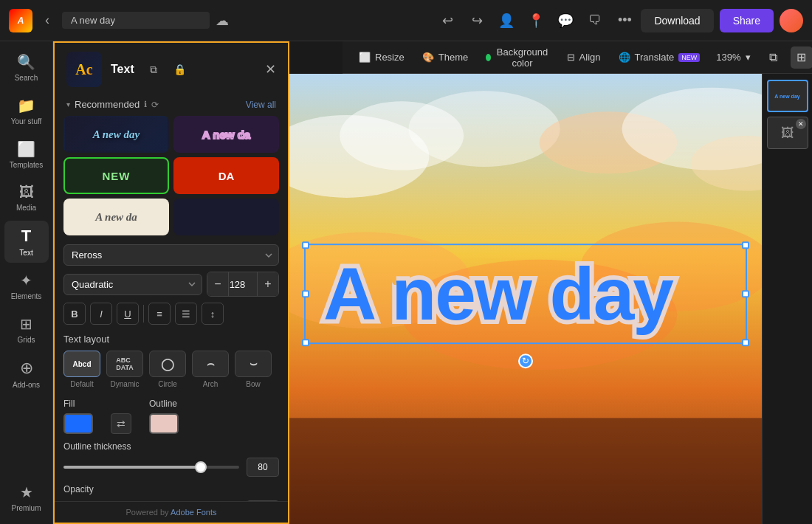 The width and height of the screenshot is (812, 524). Describe the element at coordinates (222, 21) in the screenshot. I see `cloud-icon: ☁` at that location.